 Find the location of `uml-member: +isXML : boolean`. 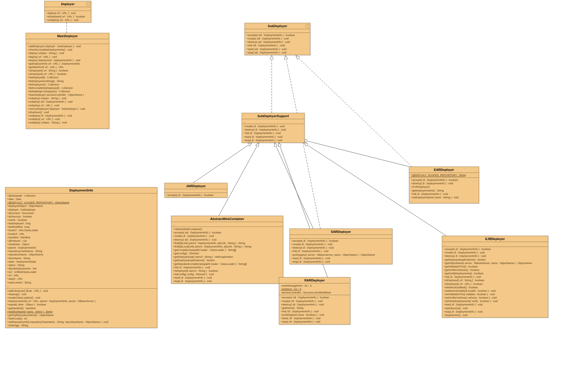

uml-member: +isXML : boolean is located at coordinates (81, 220).